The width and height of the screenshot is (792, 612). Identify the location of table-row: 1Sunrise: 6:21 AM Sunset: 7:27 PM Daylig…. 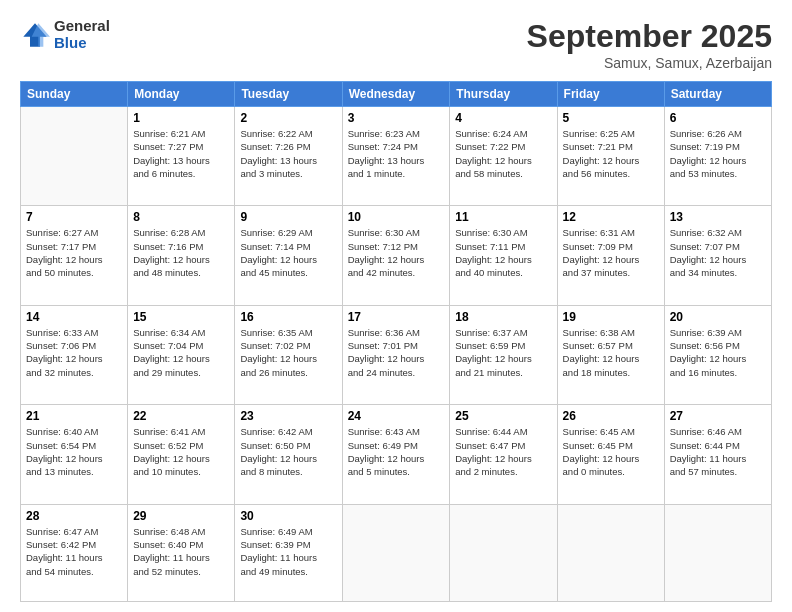
(182, 156).